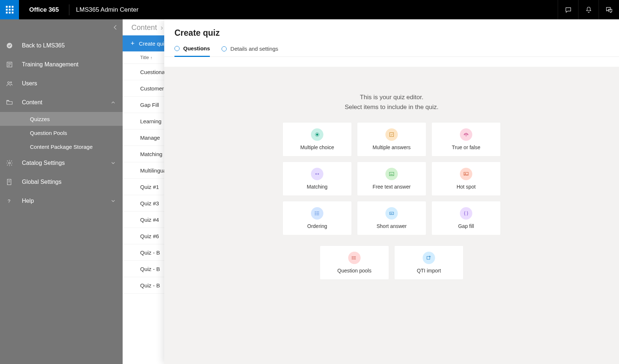 Image resolution: width=619 pixels, height=364 pixels. Describe the element at coordinates (9, 9) in the screenshot. I see `waffle-icon` at that location.